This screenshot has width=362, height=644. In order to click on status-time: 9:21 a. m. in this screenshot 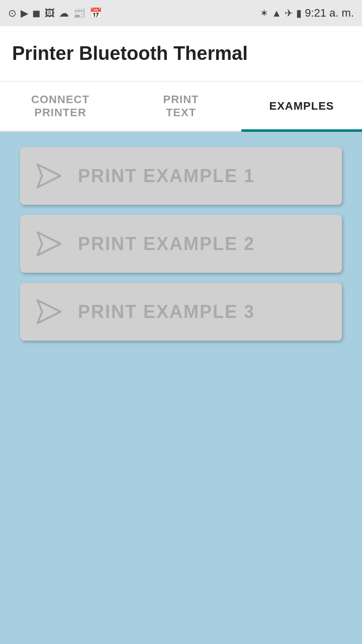, I will do `click(329, 13)`.